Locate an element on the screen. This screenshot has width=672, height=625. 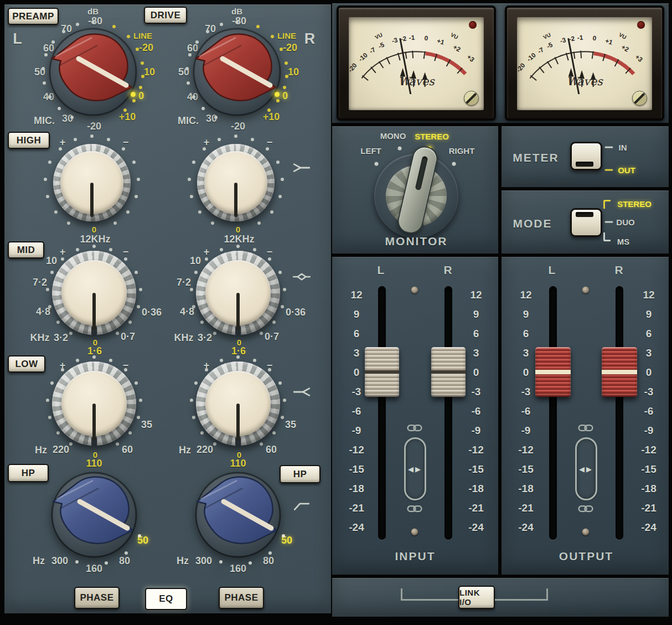
meter-option-in: IN is located at coordinates (623, 147).